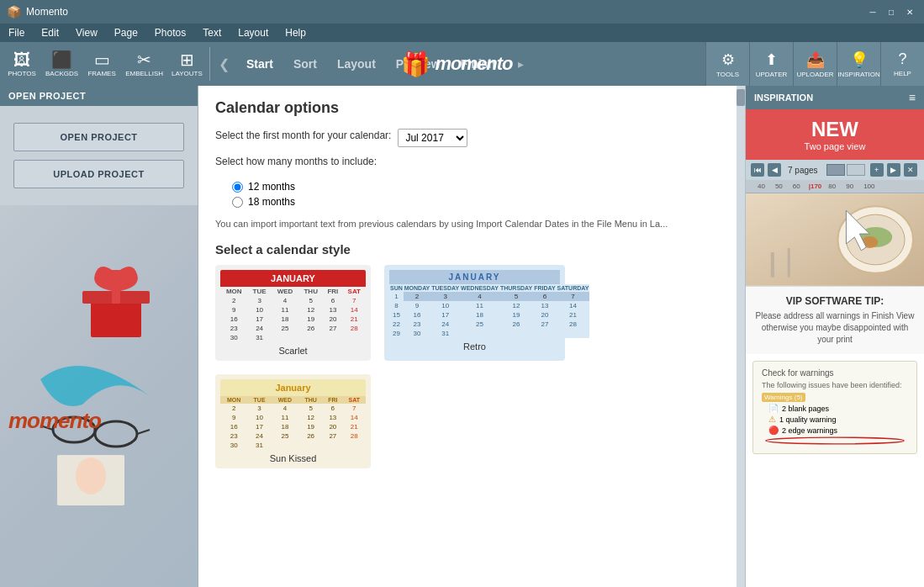 The width and height of the screenshot is (924, 587). I want to click on calendar-option-sunkissed: January MON TUE WED THU FRI SAT, so click(293, 421).